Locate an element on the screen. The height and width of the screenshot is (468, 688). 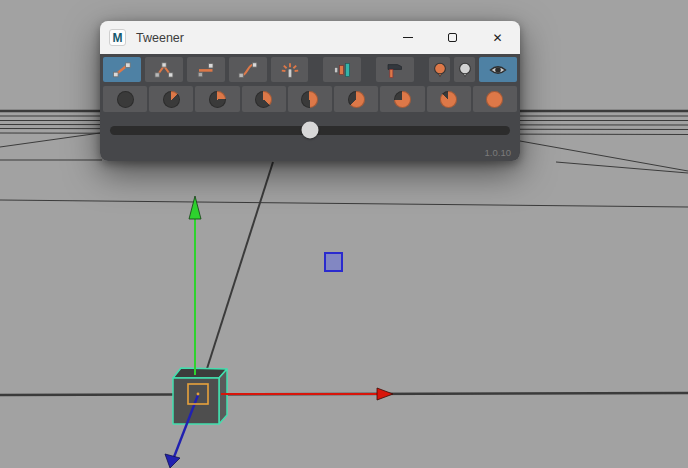
mode-button-row is located at coordinates (310, 70).